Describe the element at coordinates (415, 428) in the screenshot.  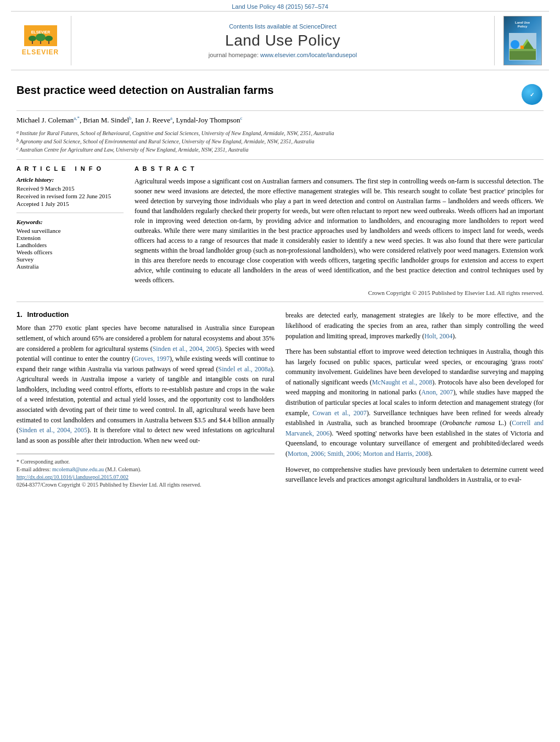
I see `cite-correll: Correll and Marvanek, 2006` at that location.